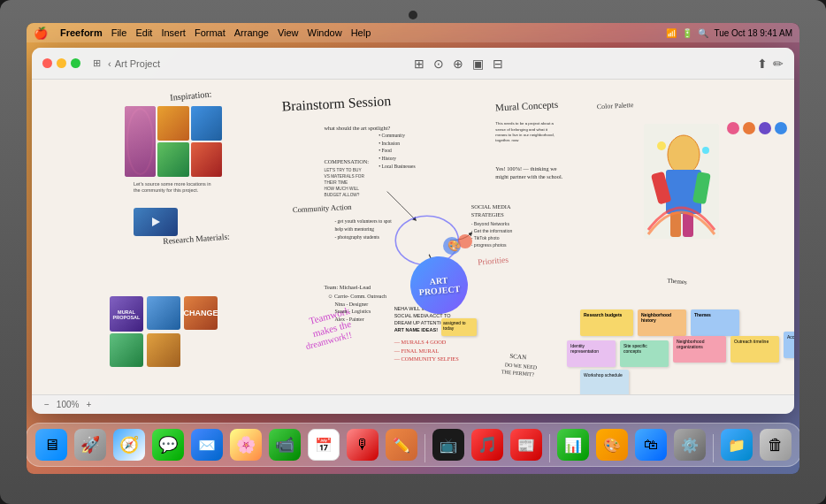 The width and height of the screenshot is (826, 504). Describe the element at coordinates (644, 354) in the screenshot. I see `sticky-site-specific: Site specific concepts` at that location.